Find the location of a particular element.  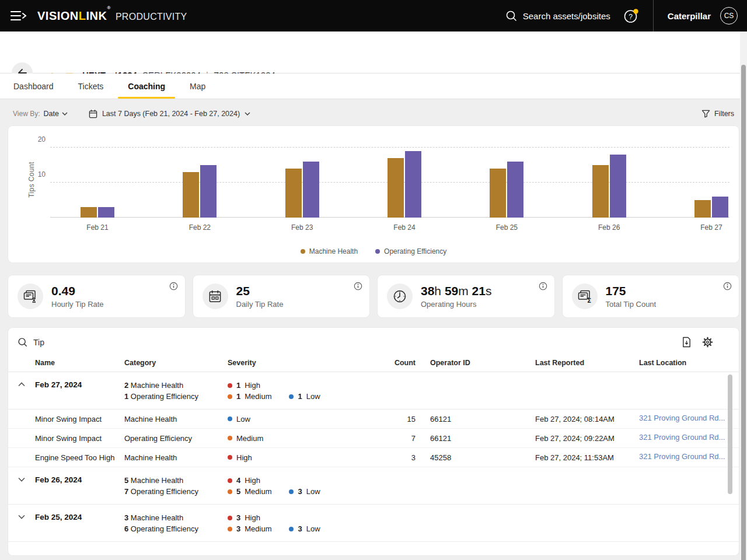

x-tick-label: Feb 25 is located at coordinates (507, 228).